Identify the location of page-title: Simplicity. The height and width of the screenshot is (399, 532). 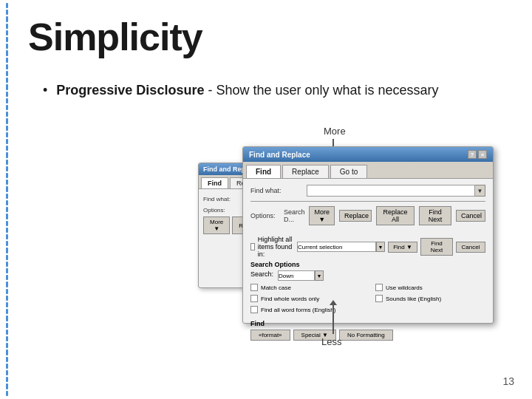
(273, 37).